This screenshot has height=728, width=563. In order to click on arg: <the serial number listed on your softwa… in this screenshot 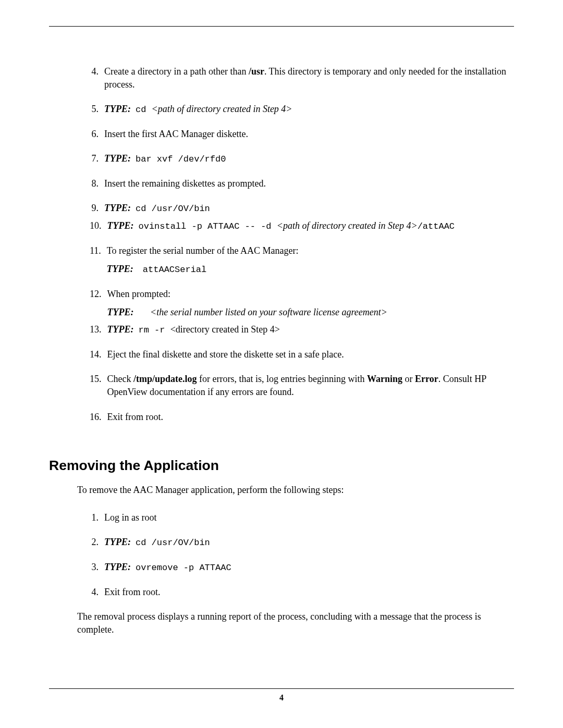, I will do `click(269, 312)`.